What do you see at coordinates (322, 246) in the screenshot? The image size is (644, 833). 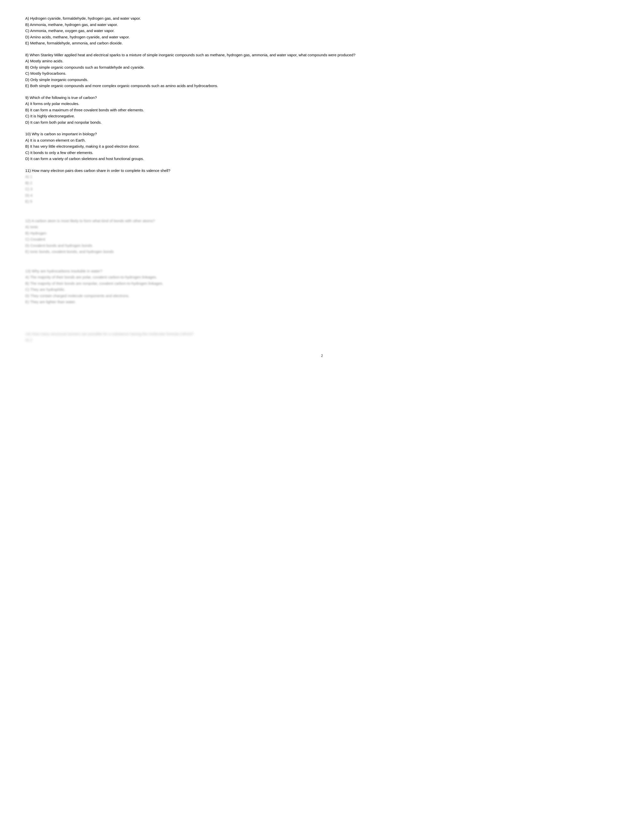 I see `choice-12d: D) Covalent bonds and hydrogen bonds` at bounding box center [322, 246].